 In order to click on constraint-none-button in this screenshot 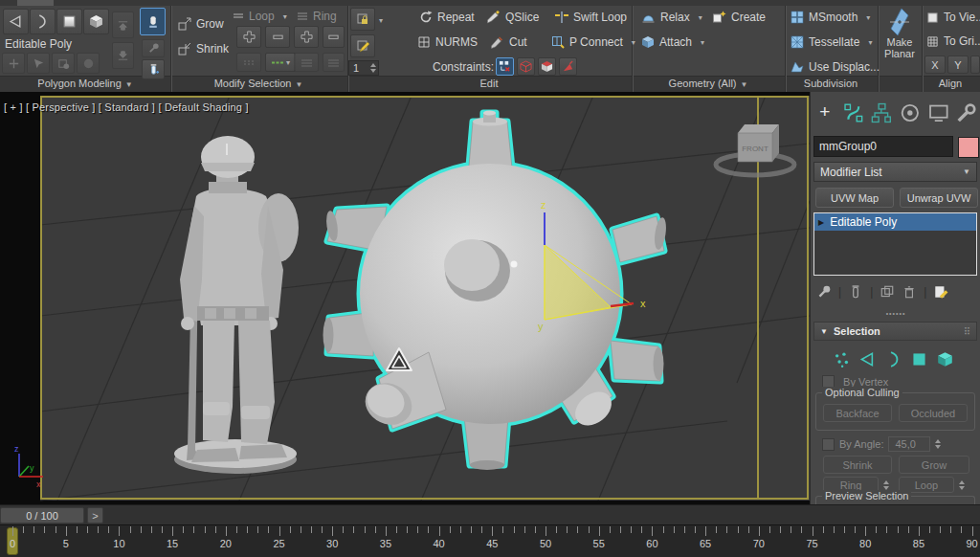, I will do `click(505, 67)`.